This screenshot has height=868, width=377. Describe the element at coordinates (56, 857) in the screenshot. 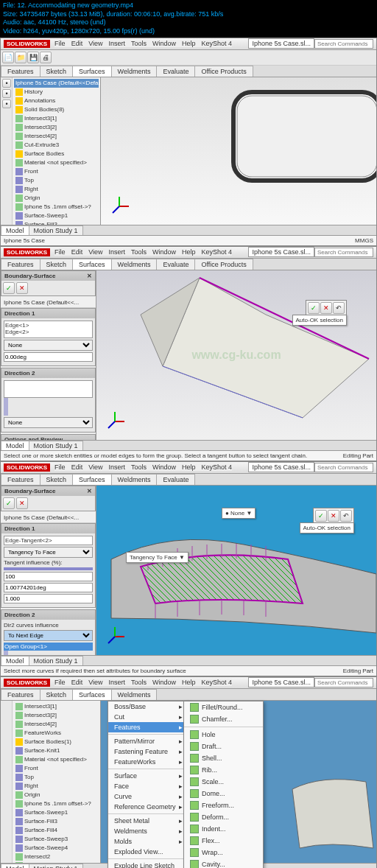

I see `tree-item: Intersect2` at that location.